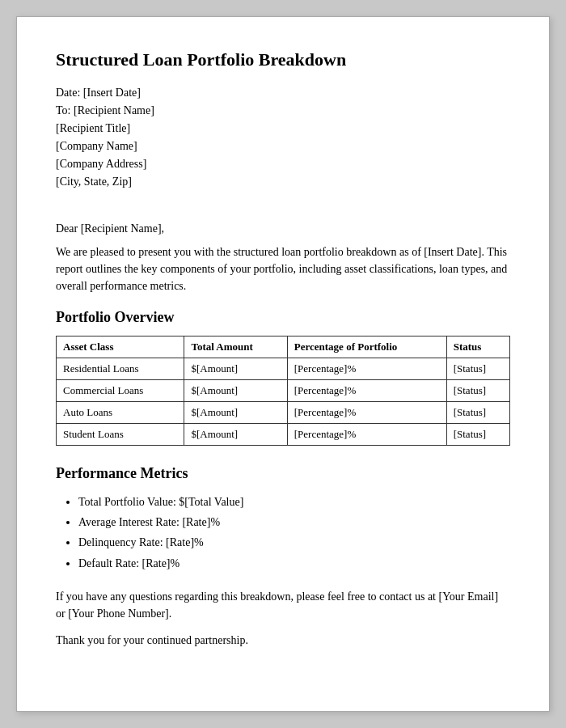 Image resolution: width=566 pixels, height=728 pixels. I want to click on company-name-line: [Company Name], so click(283, 146).